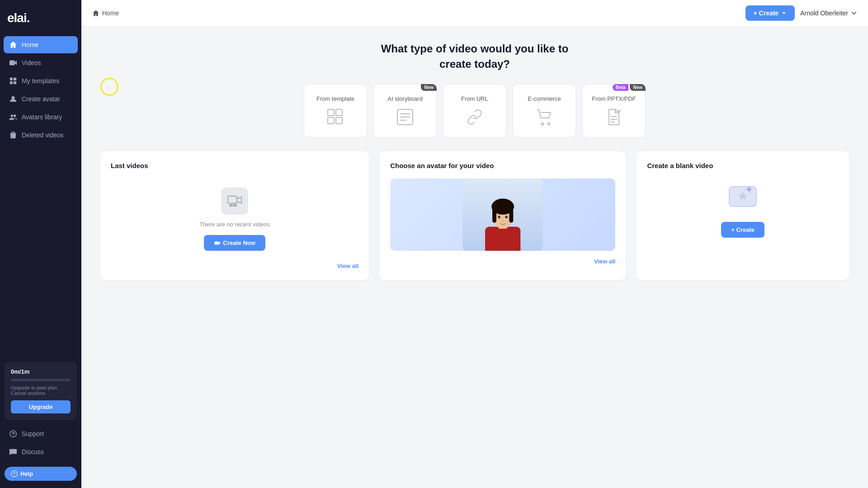 The height and width of the screenshot is (488, 868). Describe the element at coordinates (475, 56) in the screenshot. I see `page-title: What type of video would you like tocrea…` at that location.